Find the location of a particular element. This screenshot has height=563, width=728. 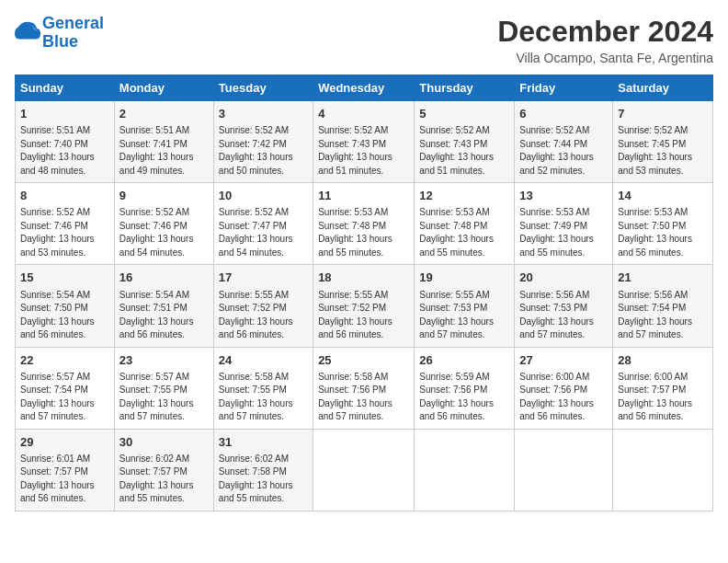

calendar-cell: 17Sunrise: 5:55 AMSunset: 7:52 PMDayligh… is located at coordinates (263, 305).